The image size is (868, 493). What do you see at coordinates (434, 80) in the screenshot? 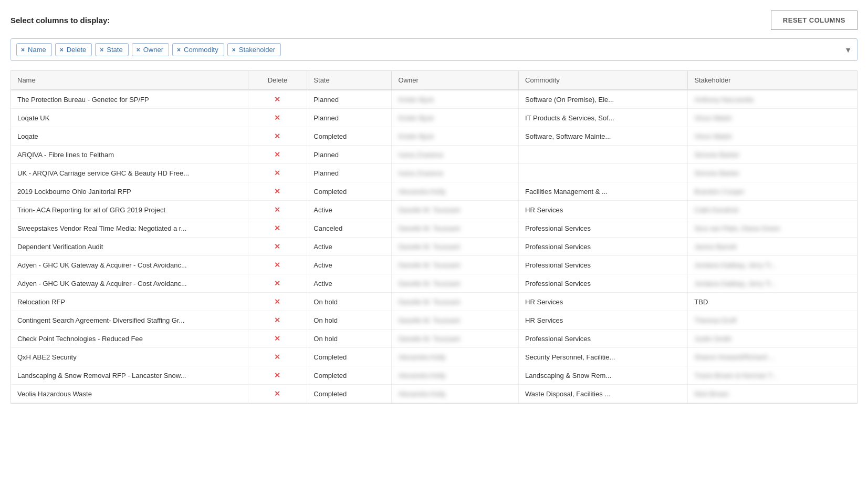
I see `table-header-row: Name Delete State Owner Commodity Stakeh…` at bounding box center [434, 80].